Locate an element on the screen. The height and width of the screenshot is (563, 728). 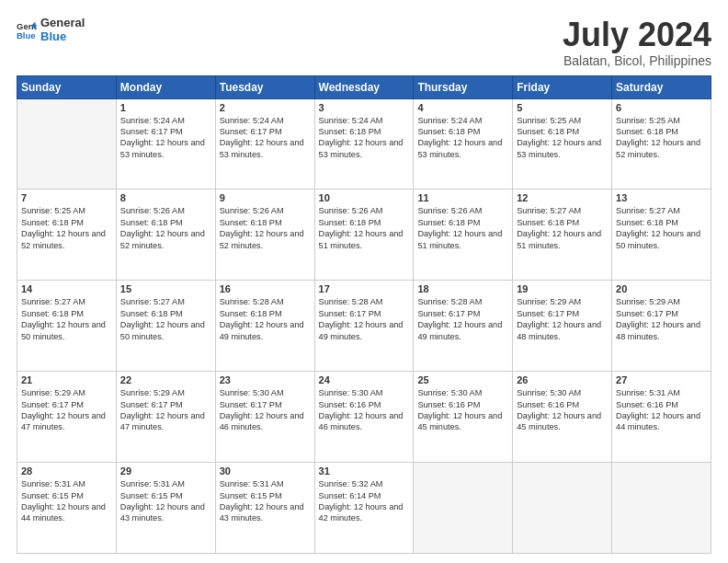
calendar-cell: 7Sunrise: 5:25 AMSunset: 6:18 PMDaylight… is located at coordinates (67, 236).